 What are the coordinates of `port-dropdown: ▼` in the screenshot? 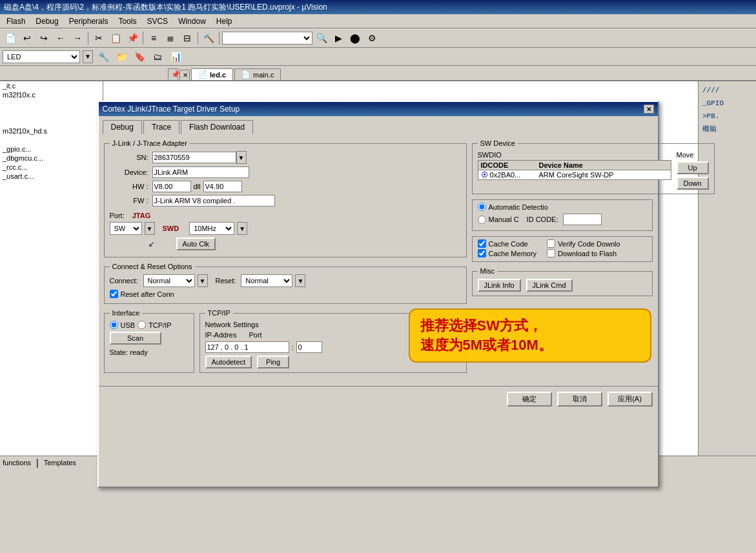 It's located at (150, 228).